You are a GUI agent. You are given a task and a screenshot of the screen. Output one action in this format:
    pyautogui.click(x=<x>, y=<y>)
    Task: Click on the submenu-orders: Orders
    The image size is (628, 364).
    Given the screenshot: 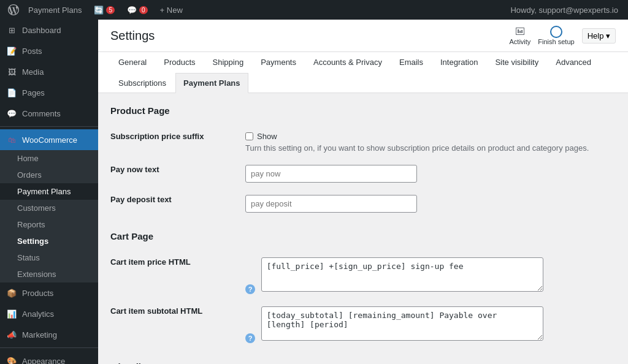 What is the action you would take?
    pyautogui.click(x=49, y=175)
    